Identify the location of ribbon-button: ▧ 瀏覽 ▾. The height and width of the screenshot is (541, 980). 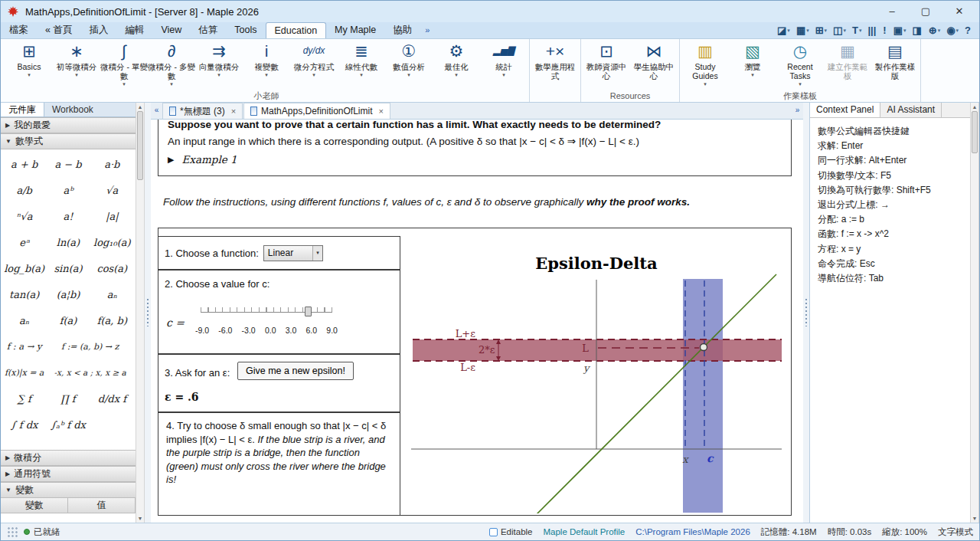
(753, 64).